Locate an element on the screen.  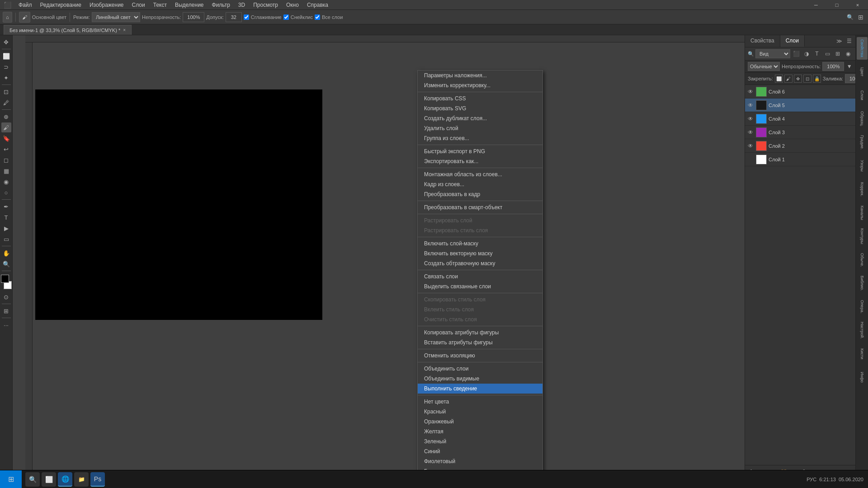
context-menu-item: Выполнить сведение is located at coordinates (480, 389).